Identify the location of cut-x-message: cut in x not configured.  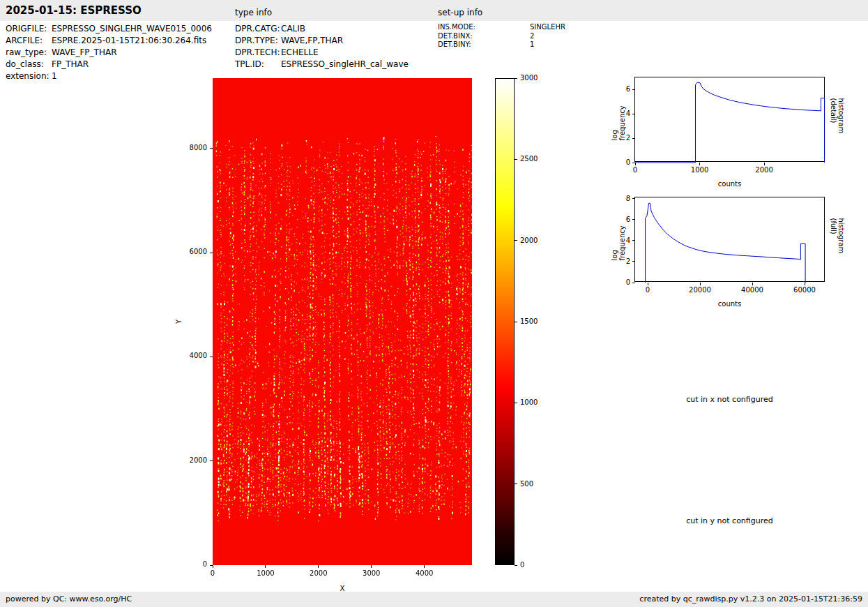
(729, 399).